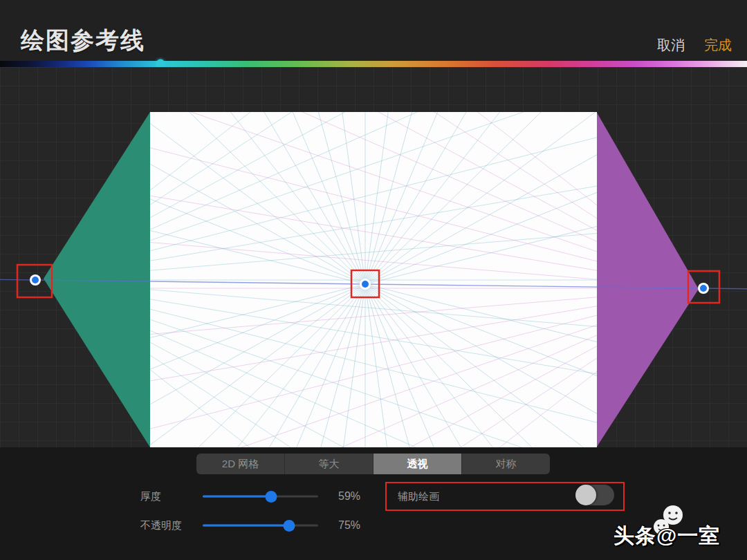 The width and height of the screenshot is (747, 560). Describe the element at coordinates (647, 279) in the screenshot. I see `right-cone` at that location.